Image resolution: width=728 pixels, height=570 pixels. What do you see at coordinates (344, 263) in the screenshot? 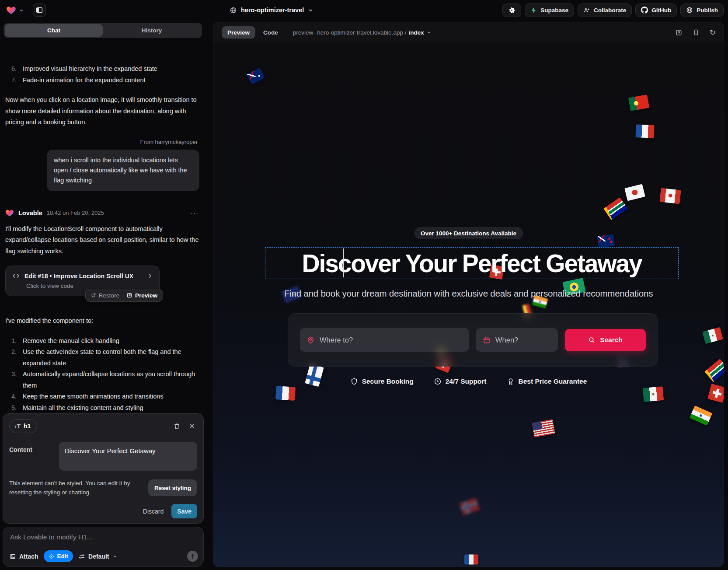
I see `text-caret` at bounding box center [344, 263].